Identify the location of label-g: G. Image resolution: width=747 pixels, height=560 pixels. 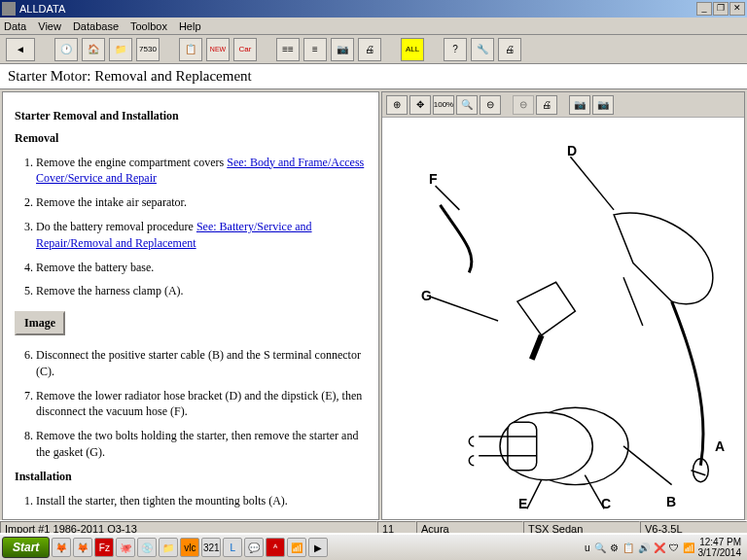
(426, 296).